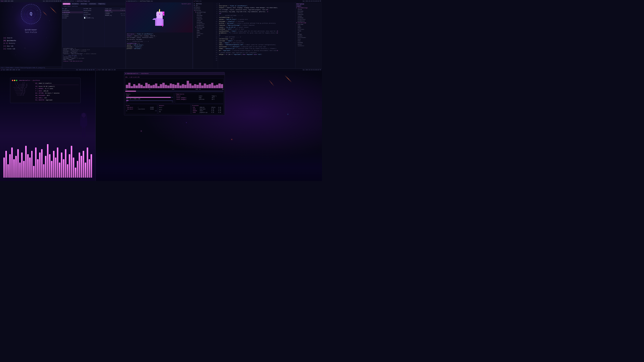 The image size is (644, 362). What do you see at coordinates (256, 55) in the screenshot?
I see `code-30: wmType = if (wm == "hyprland") then "way…` at bounding box center [256, 55].